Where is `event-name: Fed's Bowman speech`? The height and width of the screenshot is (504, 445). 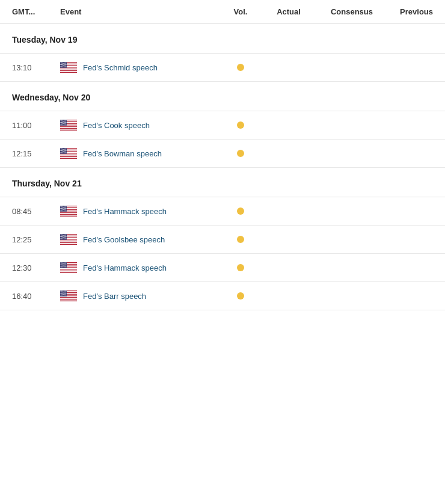
event-name: Fed's Bowman speech is located at coordinates (153, 154).